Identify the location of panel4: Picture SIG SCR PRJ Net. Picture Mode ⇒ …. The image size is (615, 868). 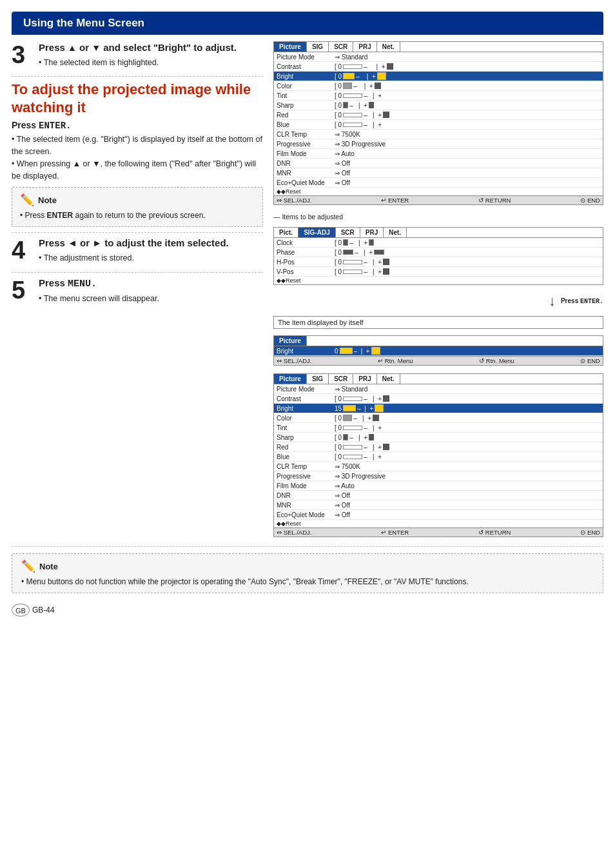
(438, 455).